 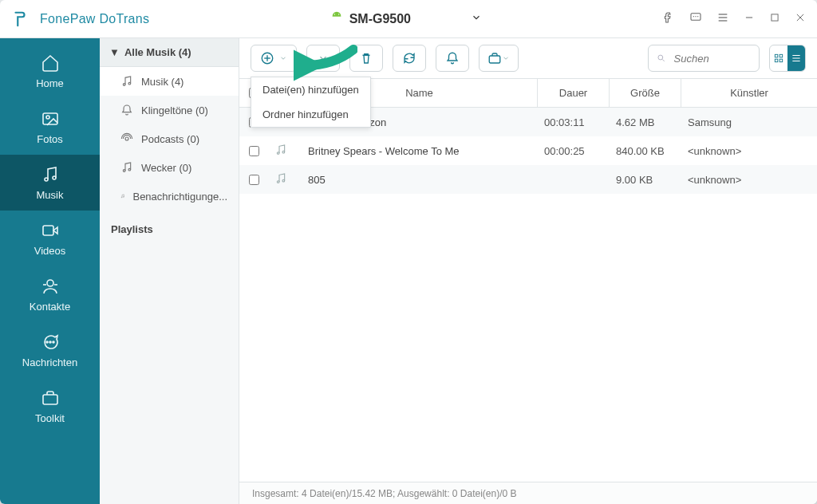 What do you see at coordinates (574, 123) in the screenshot?
I see `cell-duration: 00:03:11` at bounding box center [574, 123].